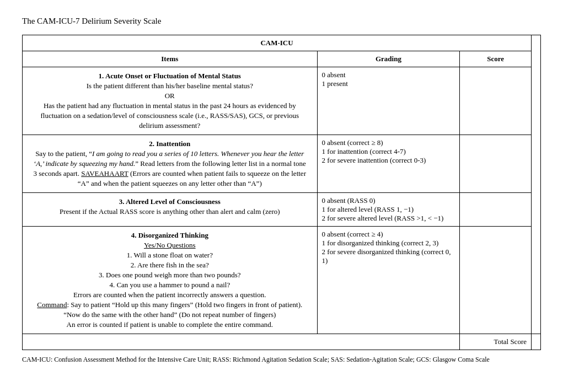 The width and height of the screenshot is (563, 392). I want to click on grading-3-cell: 0 absent (RASS 0) 1 for altered level (R…, so click(388, 210).